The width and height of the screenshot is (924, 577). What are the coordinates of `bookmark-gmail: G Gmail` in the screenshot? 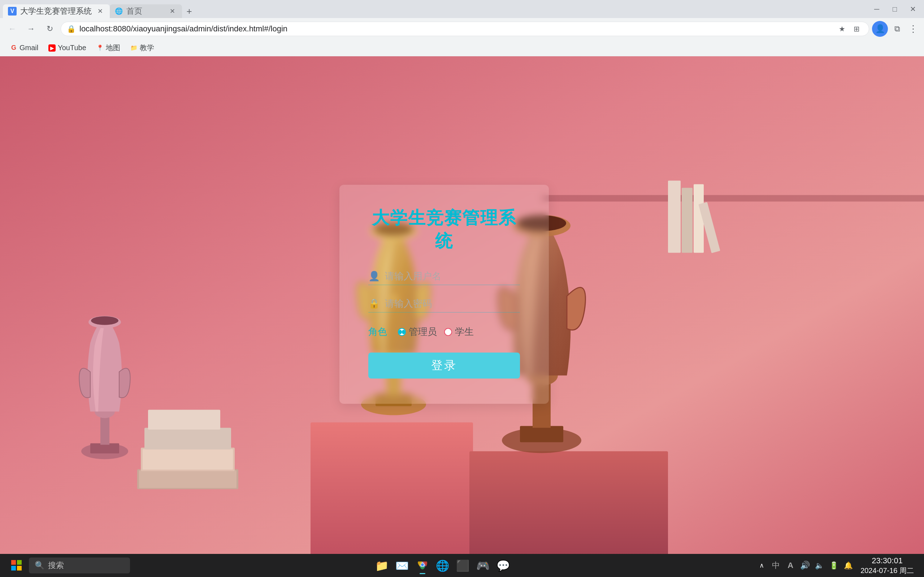 It's located at (24, 48).